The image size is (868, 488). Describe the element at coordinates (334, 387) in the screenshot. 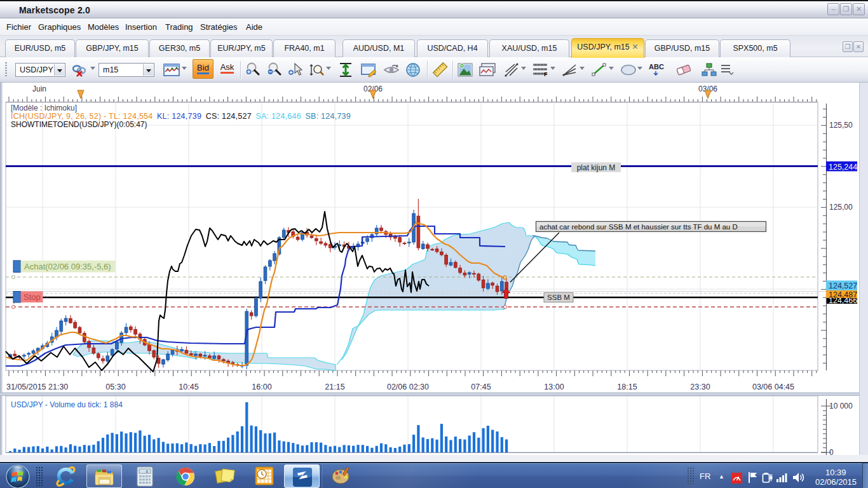

I see `svg-text: 21:15` at that location.